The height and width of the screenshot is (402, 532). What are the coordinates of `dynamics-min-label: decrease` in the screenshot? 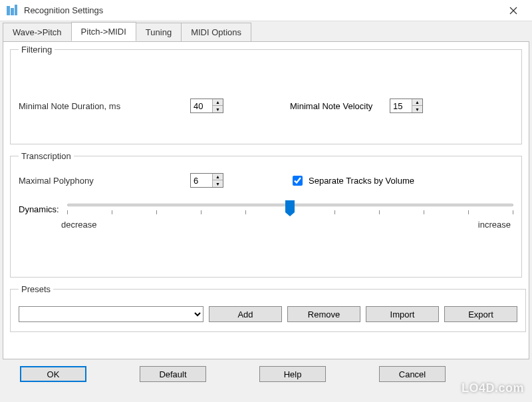 It's located at (78, 225).